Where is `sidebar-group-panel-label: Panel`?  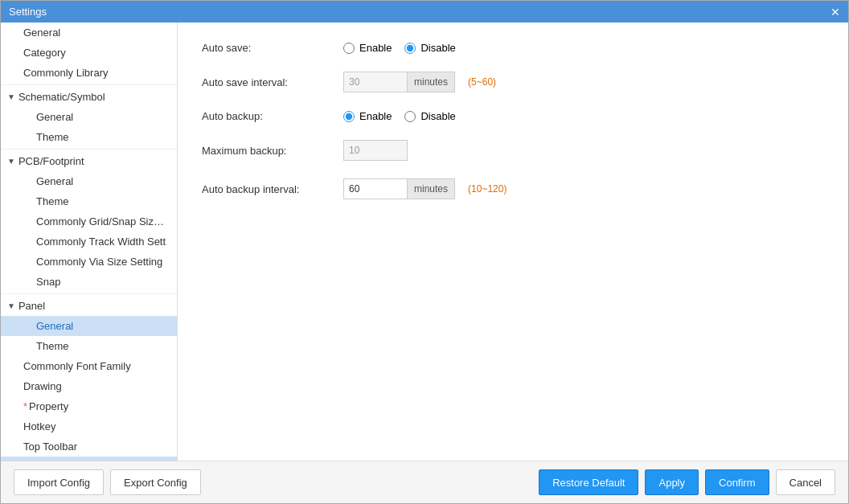
sidebar-group-panel-label: Panel is located at coordinates (32, 305).